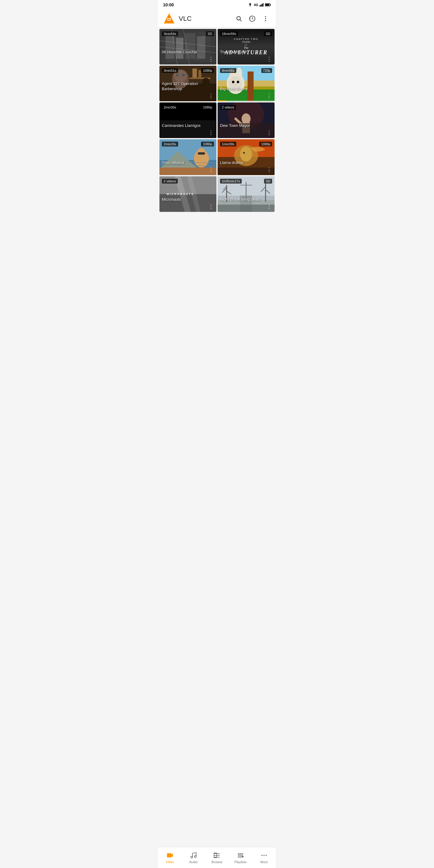 The width and height of the screenshot is (434, 868). What do you see at coordinates (188, 120) in the screenshot?
I see `video-card-llamigos: 2min30s 1080p Caminandes Llamigos ⋮` at bounding box center [188, 120].